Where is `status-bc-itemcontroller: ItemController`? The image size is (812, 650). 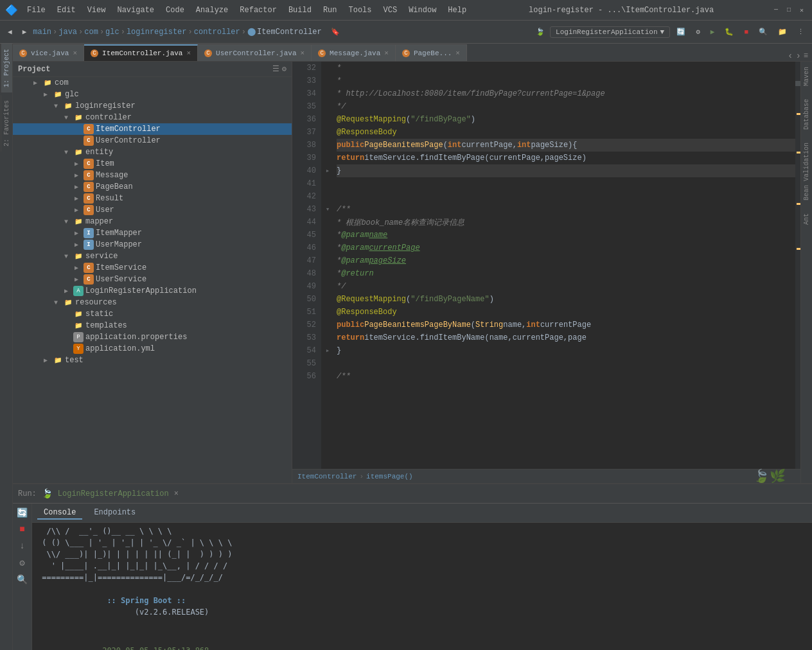
status-bc-itemcontroller: ItemController is located at coordinates (327, 477).